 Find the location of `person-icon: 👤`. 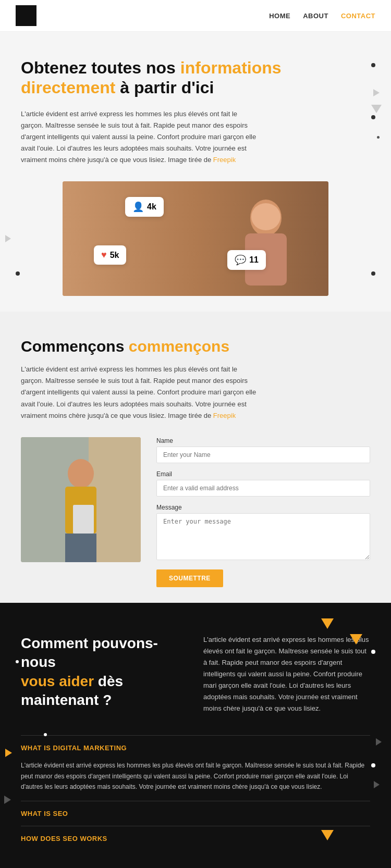

person-icon: 👤 is located at coordinates (138, 207).